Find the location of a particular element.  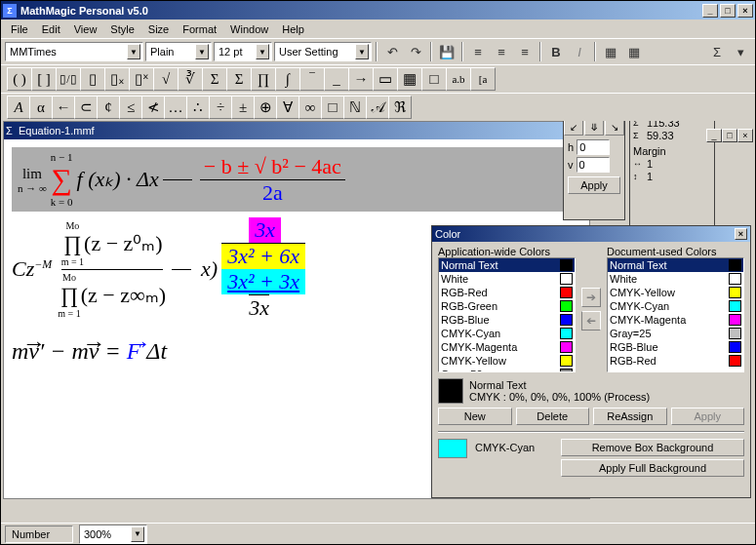

minimize-button: _ is located at coordinates (710, 11).